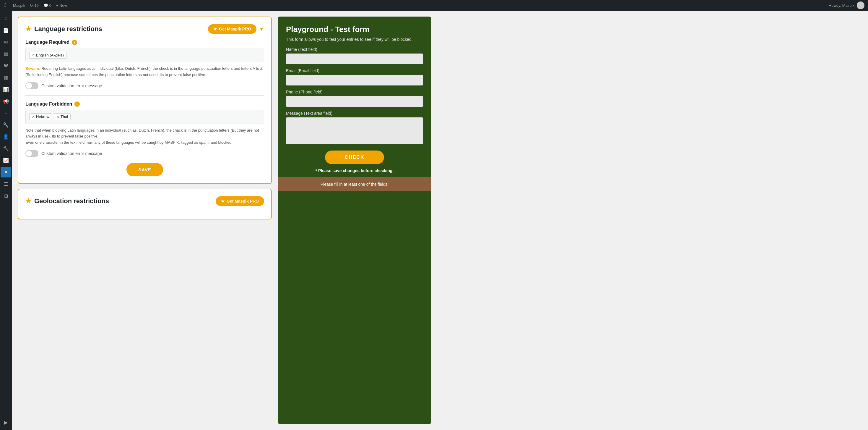 The image size is (868, 430). Describe the element at coordinates (354, 71) in the screenshot. I see `email-field-label: Email (Email field)` at that location.